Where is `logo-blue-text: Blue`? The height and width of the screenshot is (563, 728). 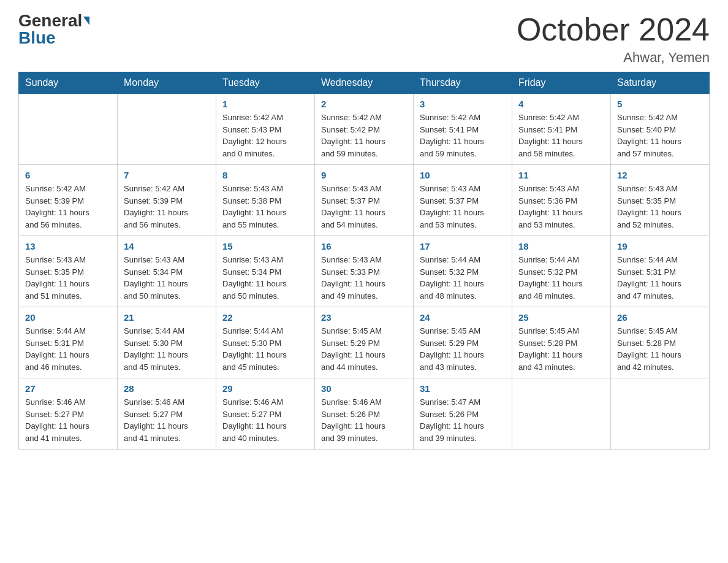 logo-blue-text: Blue is located at coordinates (37, 38).